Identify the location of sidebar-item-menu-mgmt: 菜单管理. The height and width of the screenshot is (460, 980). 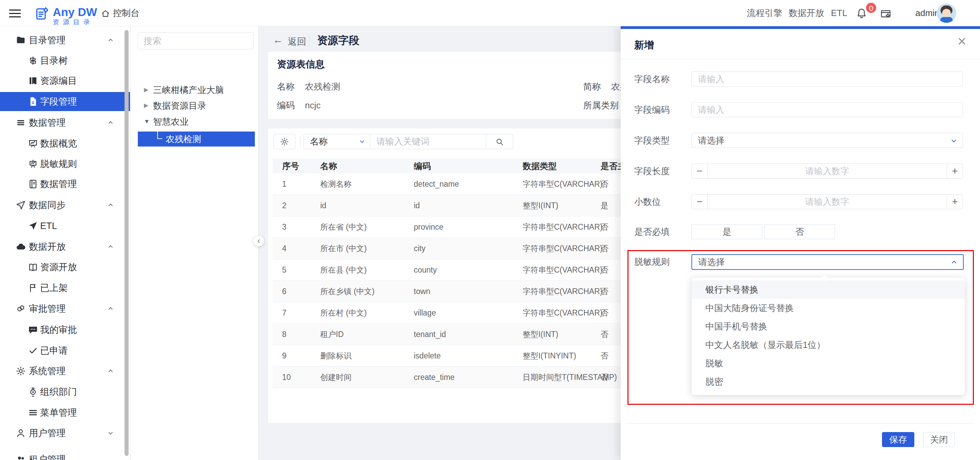
(65, 413).